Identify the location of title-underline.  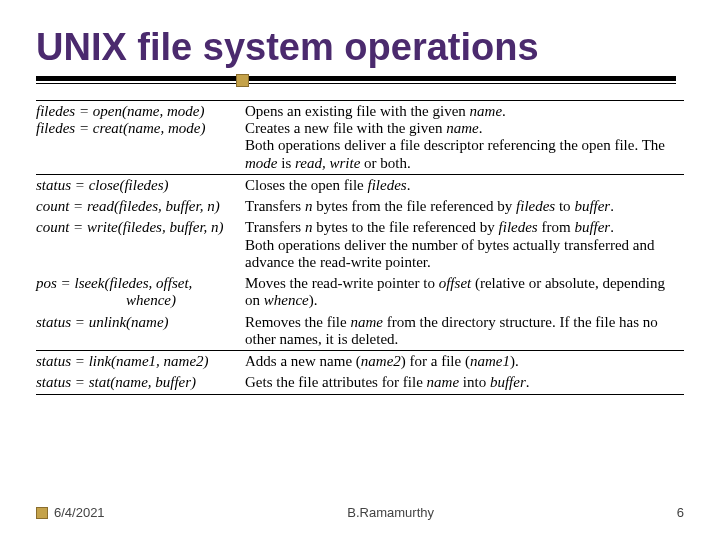
(360, 83).